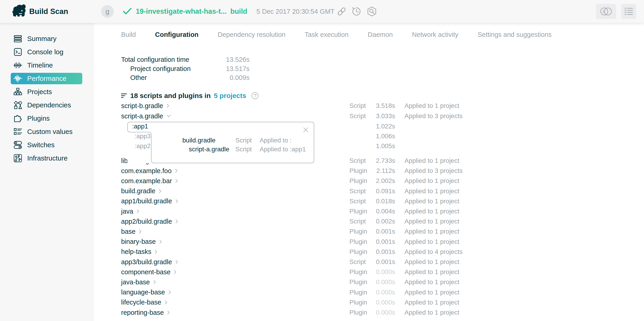  I want to click on history-icon, so click(356, 12).